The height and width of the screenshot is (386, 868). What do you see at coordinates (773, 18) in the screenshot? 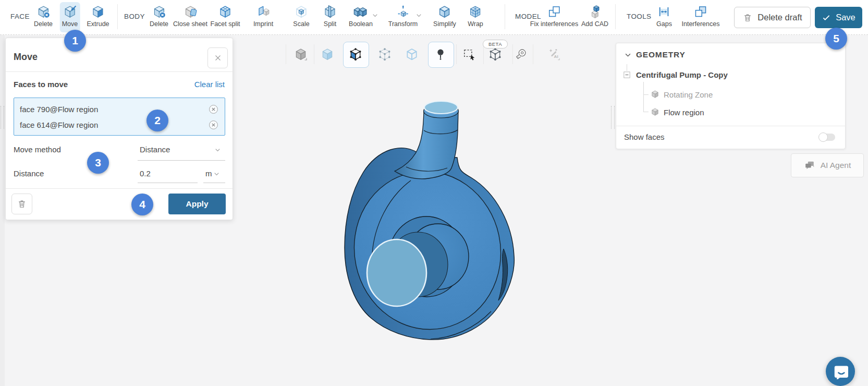
I see `delete-draft-button: Delete draft` at bounding box center [773, 18].